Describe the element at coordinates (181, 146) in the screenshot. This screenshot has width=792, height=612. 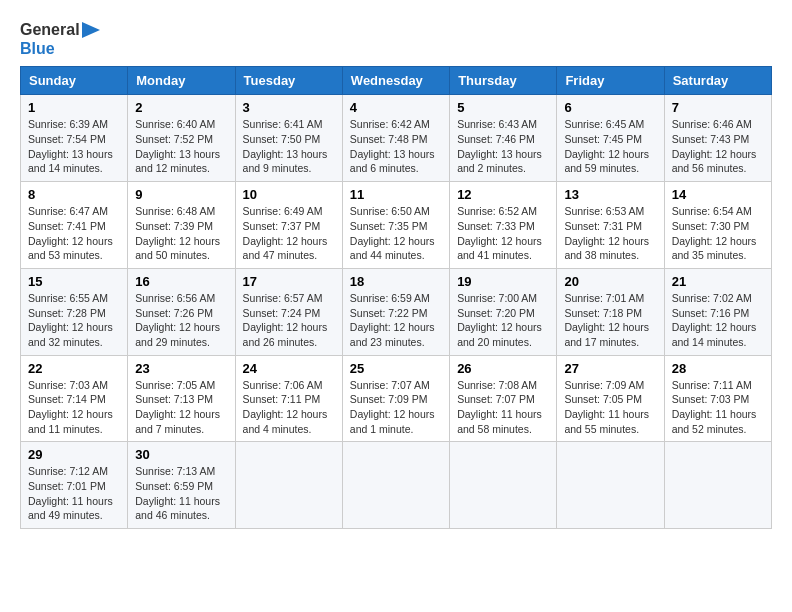
I see `day-detail: Sunrise: 6:40 AMSunset: 7:52 PMDaylight:…` at that location.